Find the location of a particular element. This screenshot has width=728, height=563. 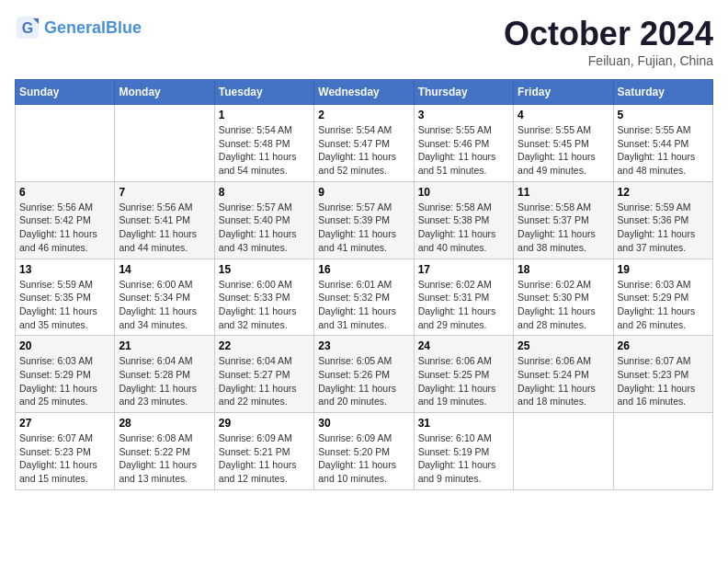

calendar-cell: 28Sunrise: 6:08 AM Sunset: 5:22 PM Dayli… is located at coordinates (165, 452).